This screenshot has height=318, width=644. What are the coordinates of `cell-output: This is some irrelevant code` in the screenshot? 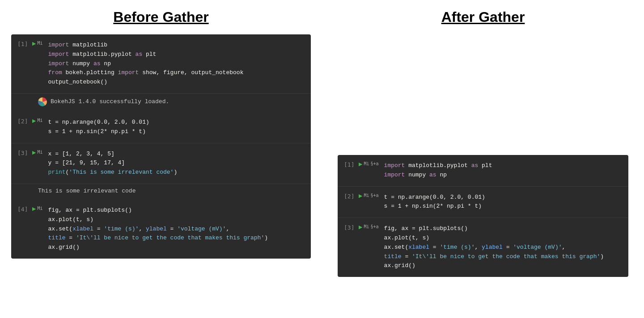 It's located at (161, 192).